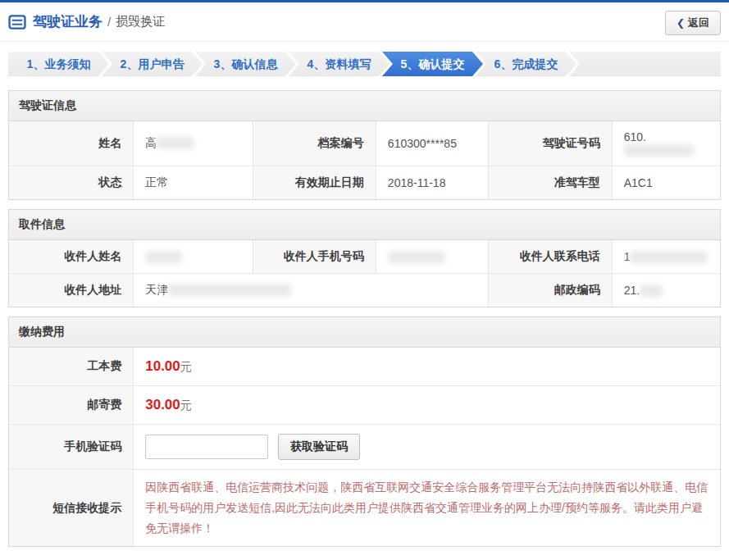 The image size is (729, 560). What do you see at coordinates (431, 257) in the screenshot?
I see `recipient-mobile-value` at bounding box center [431, 257].